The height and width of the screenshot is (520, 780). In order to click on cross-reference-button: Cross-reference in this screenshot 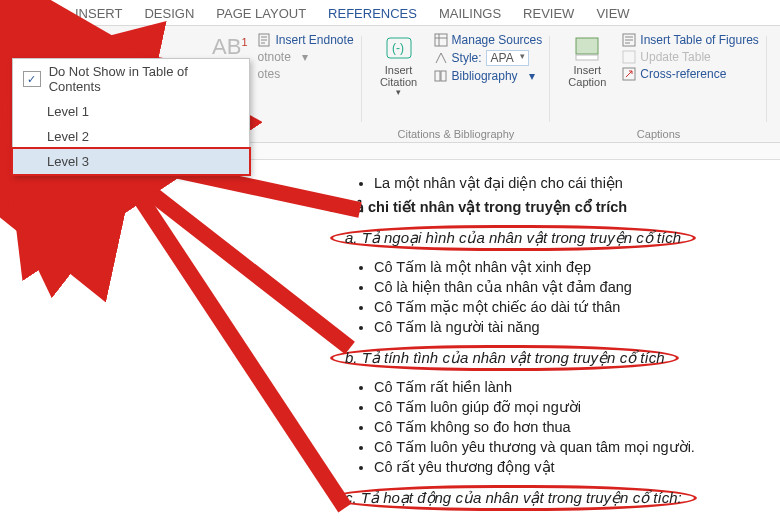, I will do `click(690, 74)`.